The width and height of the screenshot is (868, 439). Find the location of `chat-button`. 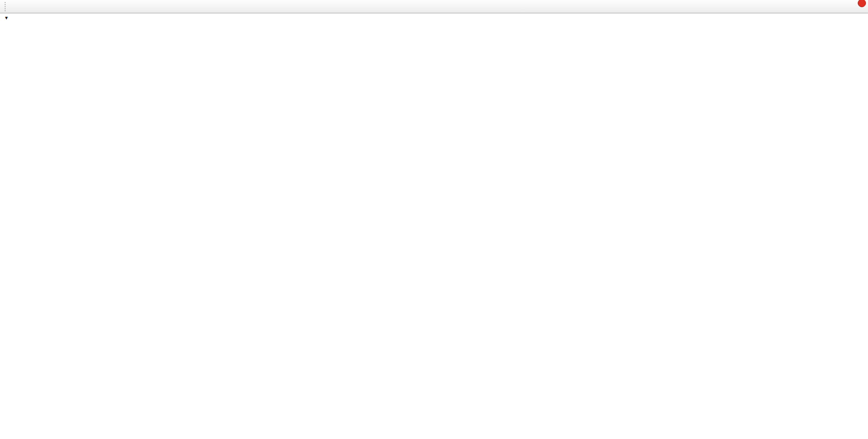

chat-button is located at coordinates (855, 7).